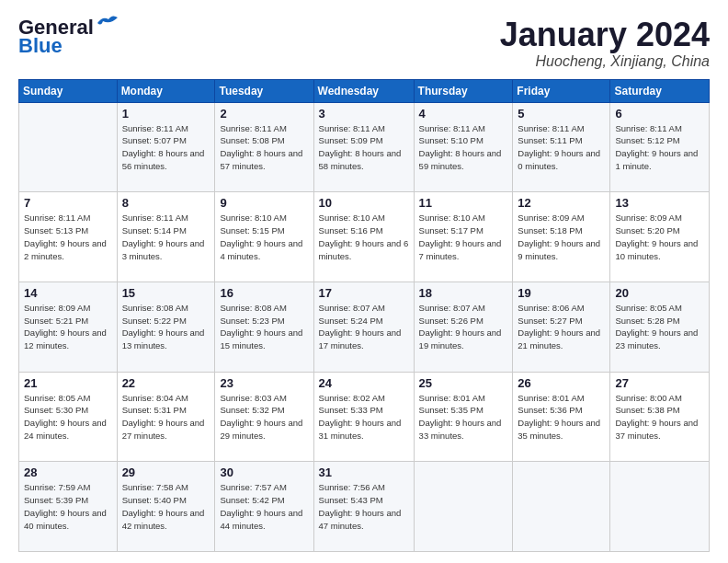  I want to click on calendar-cell: 6Sunrise: 8:11 AMSunset: 5:12 PMDaylight…, so click(660, 147).